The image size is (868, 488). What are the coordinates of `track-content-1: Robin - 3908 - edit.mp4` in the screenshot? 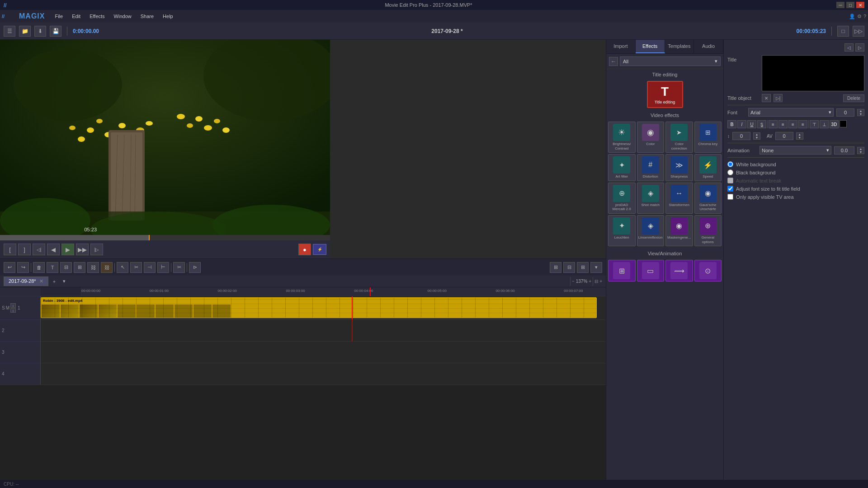 It's located at (323, 308).